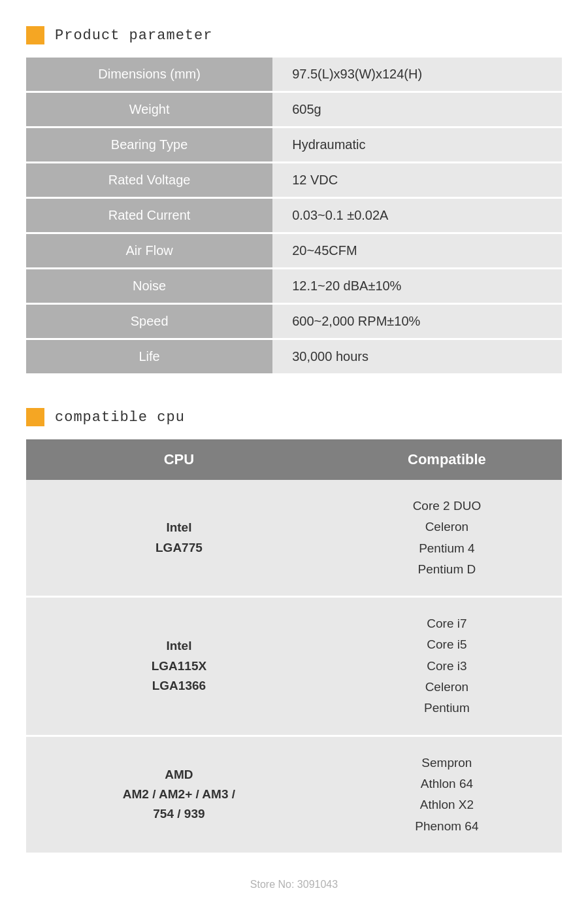 The image size is (588, 899). What do you see at coordinates (447, 794) in the screenshot?
I see `compatible-cell: SempronAthlon 64Athlon X2Phenom 64` at bounding box center [447, 794].